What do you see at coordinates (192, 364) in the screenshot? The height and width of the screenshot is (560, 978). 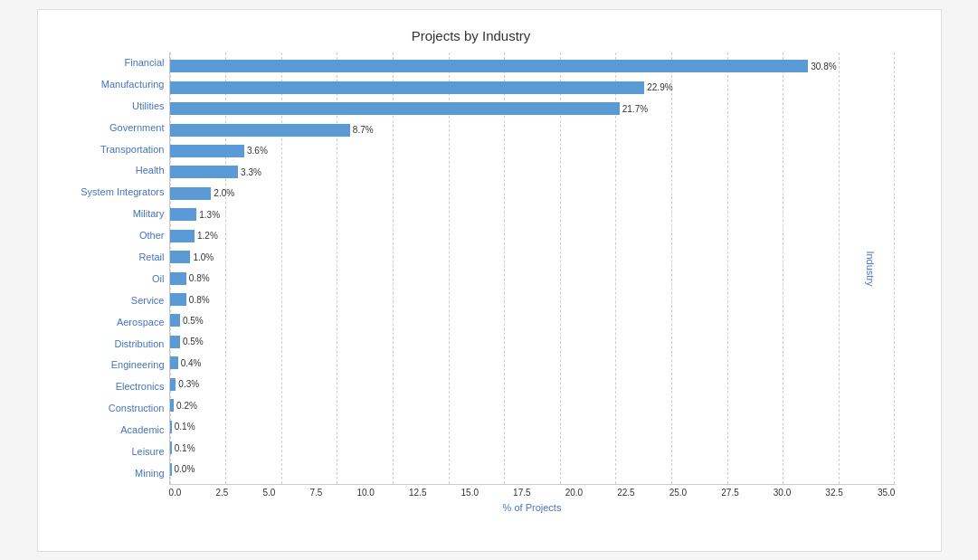 I see `bar-value-label: 0.4%` at bounding box center [192, 364].